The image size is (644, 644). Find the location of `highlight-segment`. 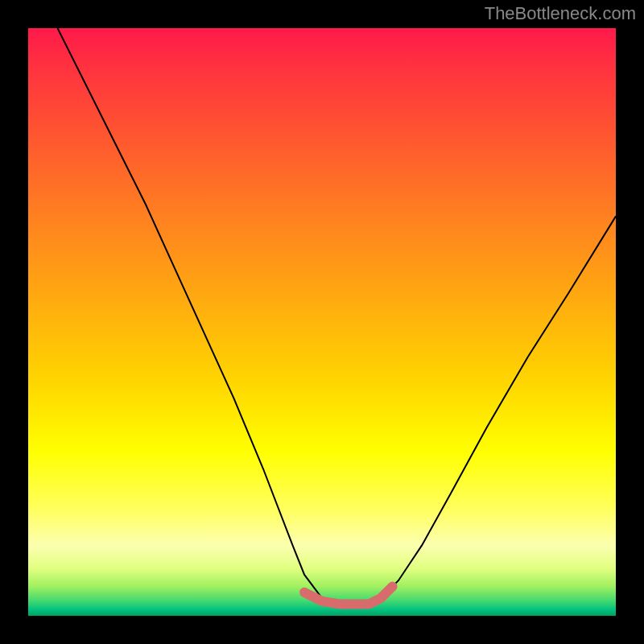

highlight-segment is located at coordinates (349, 596).